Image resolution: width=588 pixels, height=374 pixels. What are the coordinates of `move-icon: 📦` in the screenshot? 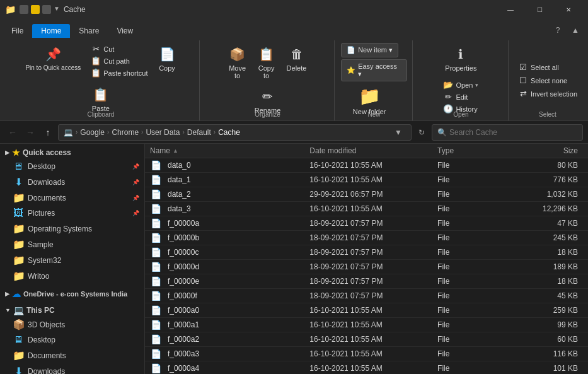 It's located at (238, 54).